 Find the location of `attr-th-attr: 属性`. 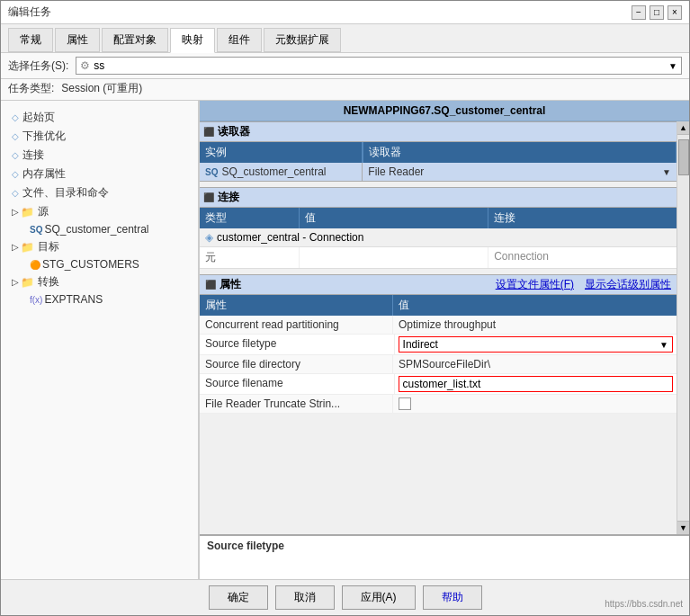

attr-th-attr: 属性 is located at coordinates (296, 306).